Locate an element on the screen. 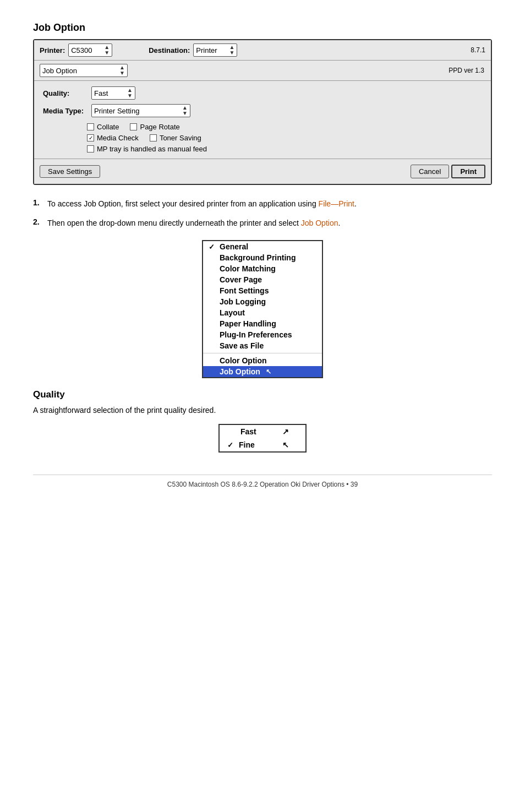 Image resolution: width=525 pixels, height=812 pixels. media-check-checkbox-item: Media Check is located at coordinates (113, 138).